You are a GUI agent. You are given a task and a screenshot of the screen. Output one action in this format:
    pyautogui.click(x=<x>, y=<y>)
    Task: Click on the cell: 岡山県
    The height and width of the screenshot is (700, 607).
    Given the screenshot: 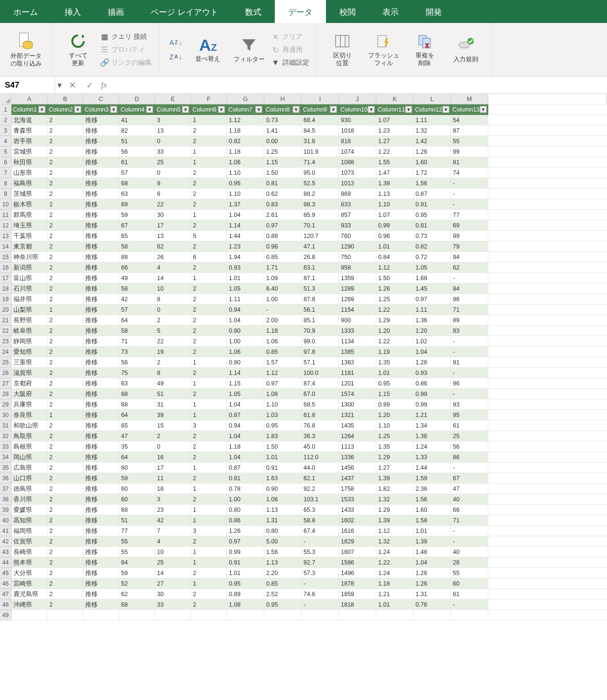 What is the action you would take?
    pyautogui.click(x=30, y=457)
    